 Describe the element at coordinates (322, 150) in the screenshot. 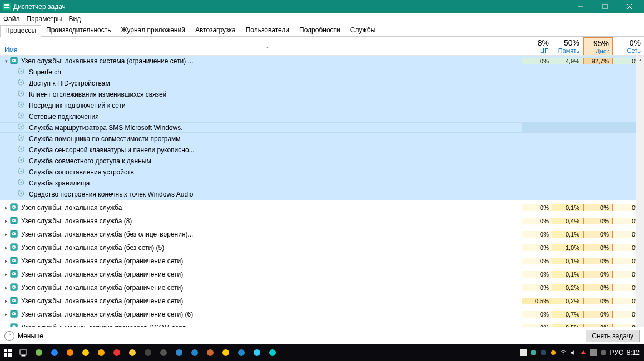

I see `table-row: Служба сенсорной клавиатуры и панели рук…` at that location.